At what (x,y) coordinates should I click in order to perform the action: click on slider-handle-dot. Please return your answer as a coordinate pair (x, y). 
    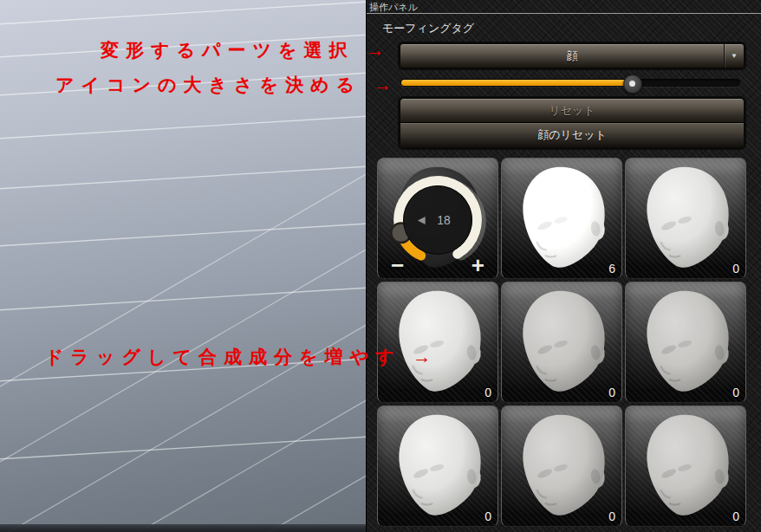
    Looking at the image, I should click on (633, 83).